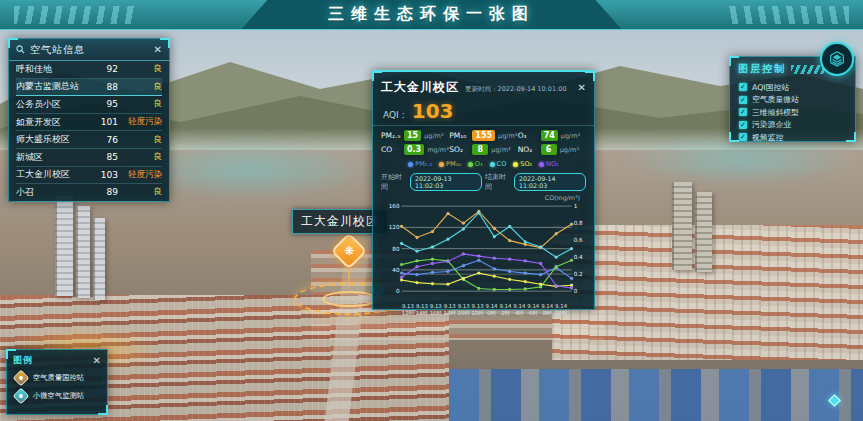  What do you see at coordinates (446, 182) in the screenshot?
I see `start-time-input: 2022-09-13 11:02:03` at bounding box center [446, 182].